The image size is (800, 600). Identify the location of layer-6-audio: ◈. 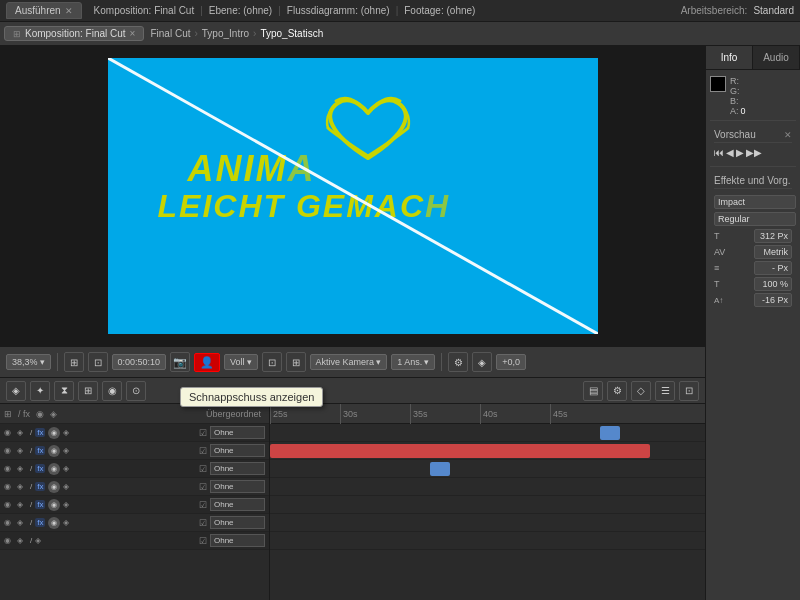
(22, 522).